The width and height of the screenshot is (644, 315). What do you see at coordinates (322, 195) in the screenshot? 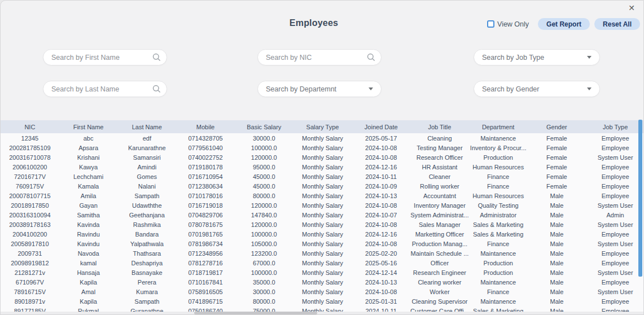
I see `table-row: 200078107715AmilaSampath071017801680000.…` at bounding box center [322, 195].